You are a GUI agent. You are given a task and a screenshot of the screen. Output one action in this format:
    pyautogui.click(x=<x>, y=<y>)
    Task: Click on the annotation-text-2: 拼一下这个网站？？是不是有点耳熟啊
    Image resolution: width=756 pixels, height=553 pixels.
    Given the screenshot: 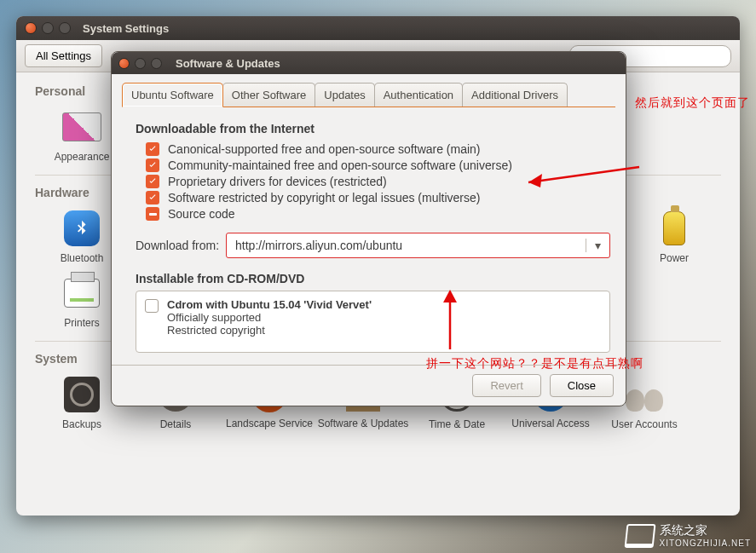 What is the action you would take?
    pyautogui.click(x=535, y=364)
    